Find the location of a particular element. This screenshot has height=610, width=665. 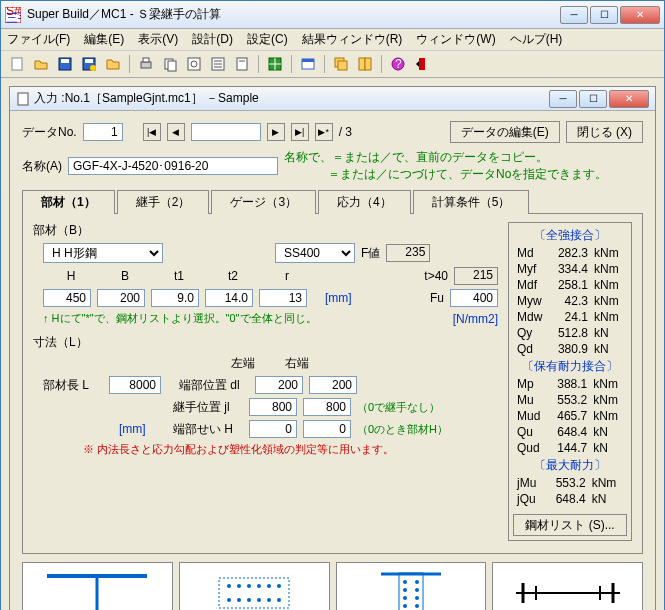

steel-list-button: 鋼材リスト (S)... is located at coordinates (570, 525).